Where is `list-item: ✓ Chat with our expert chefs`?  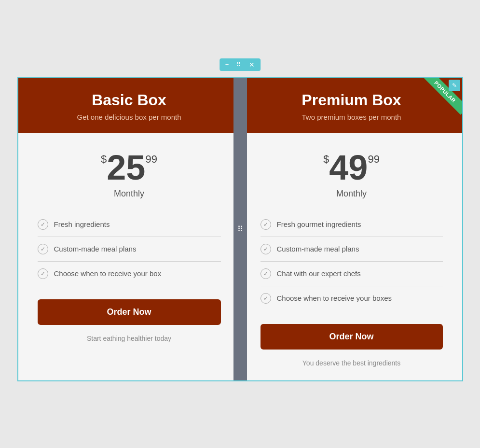 list-item: ✓ Chat with our expert chefs is located at coordinates (352, 274).